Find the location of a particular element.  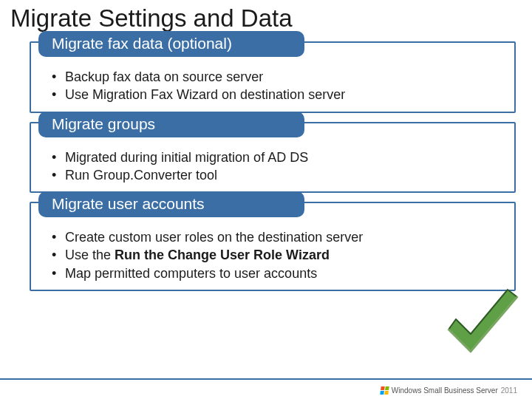

bullet-item: Backup fax data on source server is located at coordinates (276, 77).